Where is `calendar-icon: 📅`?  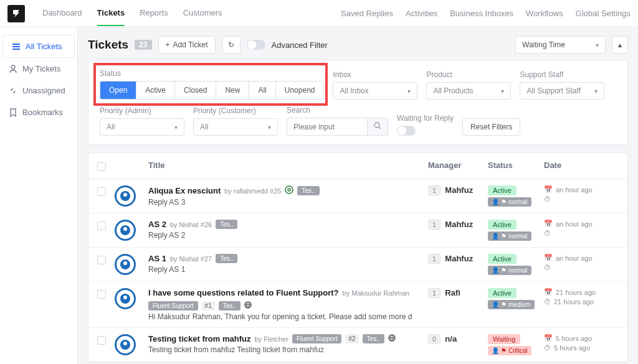
calendar-icon: 📅 is located at coordinates (548, 338).